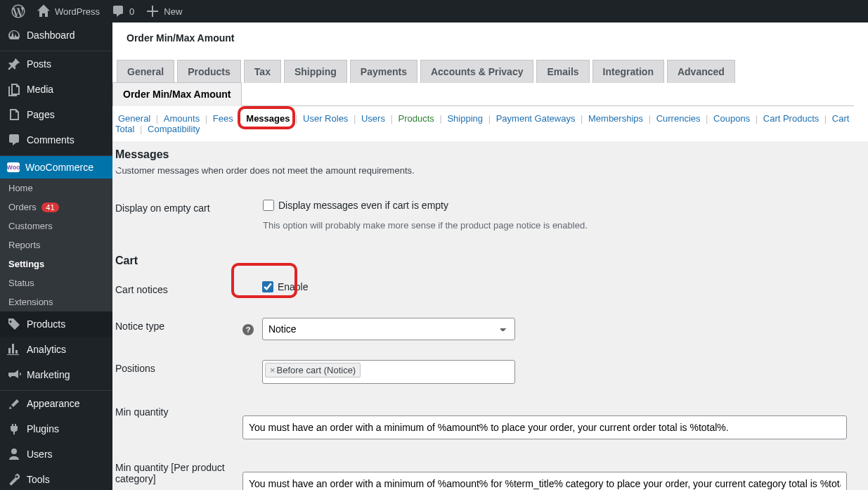 Image resolution: width=868 pixels, height=490 pixels. Describe the element at coordinates (248, 330) in the screenshot. I see `help-tip-icon: ?` at that location.